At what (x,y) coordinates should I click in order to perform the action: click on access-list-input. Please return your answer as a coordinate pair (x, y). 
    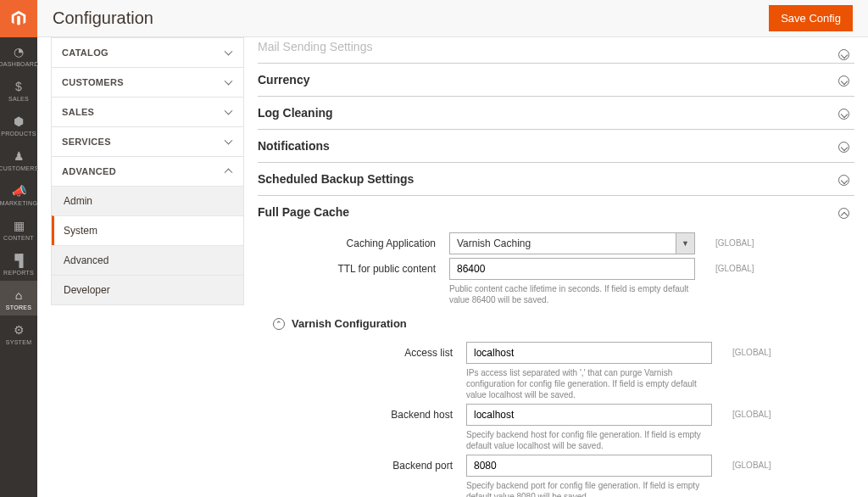
    Looking at the image, I should click on (589, 353).